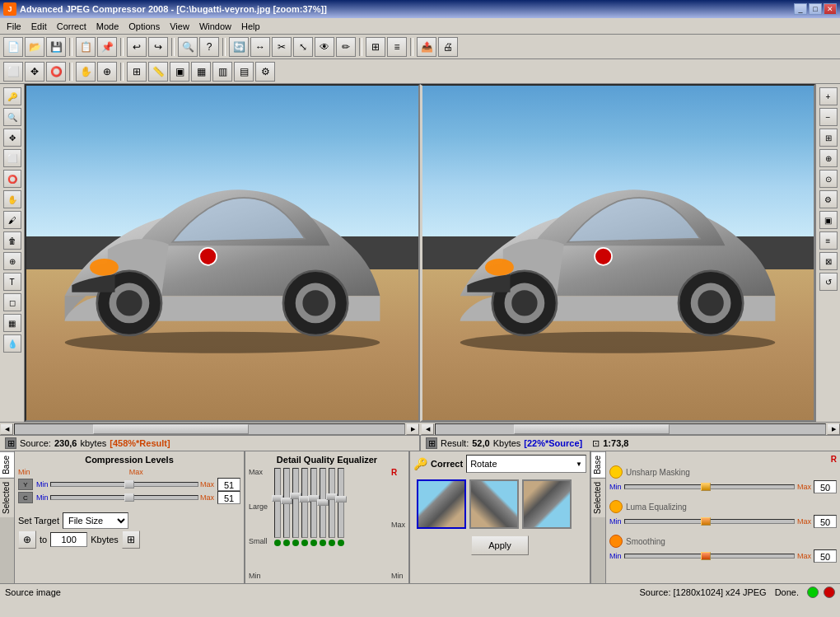 The width and height of the screenshot is (840, 617). What do you see at coordinates (12, 344) in the screenshot?
I see `tool-eyedropper: 💧` at bounding box center [12, 344].